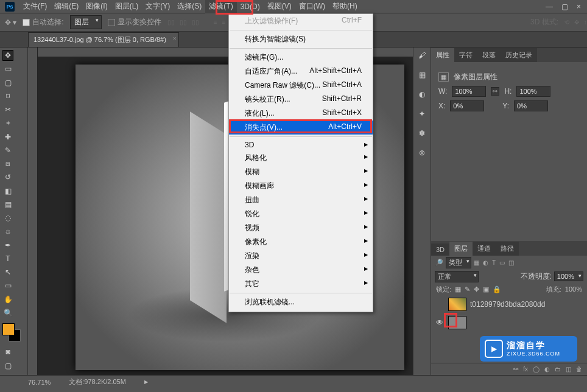 The image size is (587, 392). I want to click on type-tool: T, so click(8, 259).